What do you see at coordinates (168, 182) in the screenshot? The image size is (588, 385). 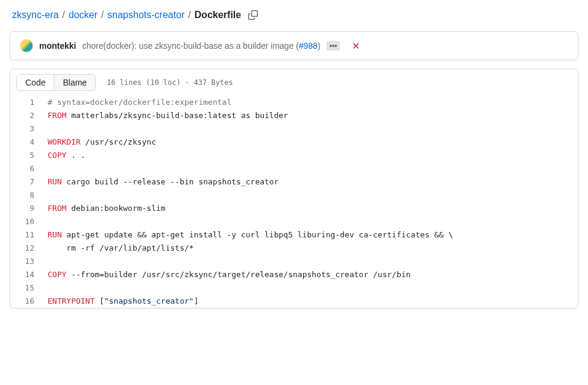 I see `code-line: RUN cargo build --release --bin snapshot…` at bounding box center [168, 182].